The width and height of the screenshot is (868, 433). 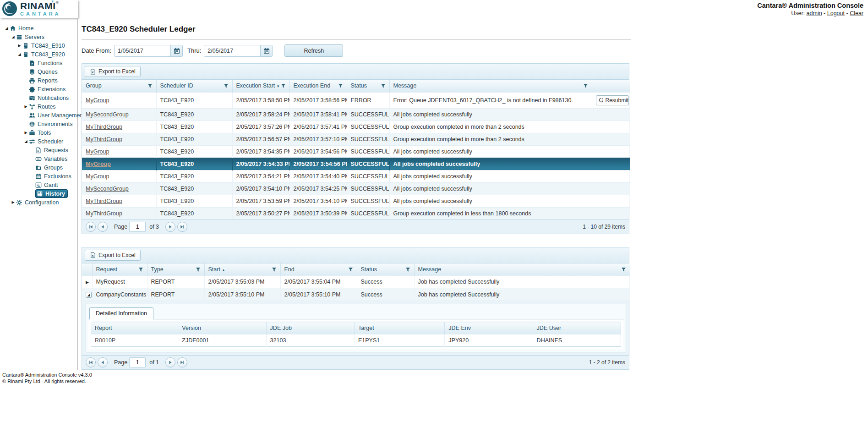 What do you see at coordinates (40, 150) in the screenshot?
I see `sidebar-item-requests: Requests` at bounding box center [40, 150].